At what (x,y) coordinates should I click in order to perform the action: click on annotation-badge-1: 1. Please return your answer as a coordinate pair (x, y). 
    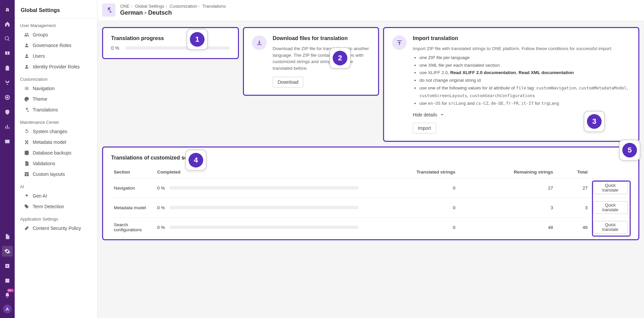
    Looking at the image, I should click on (197, 39).